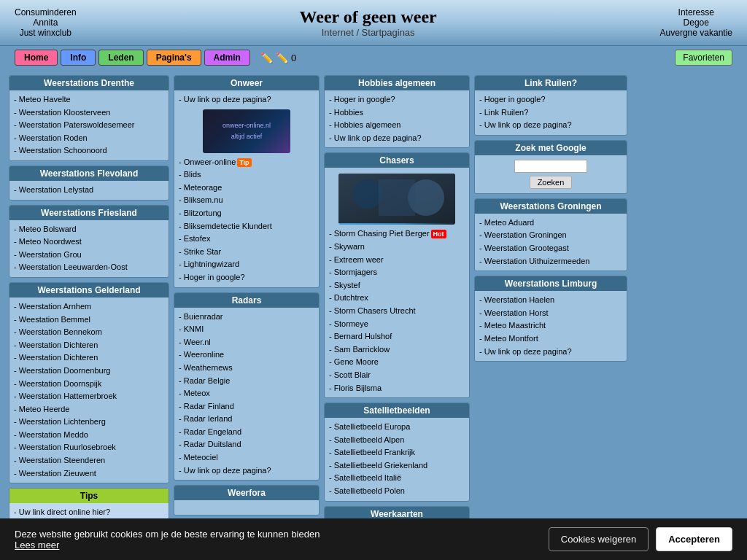  Describe the element at coordinates (397, 453) in the screenshot. I see `list-item: - Satellietbeeld Frankrijk` at that location.